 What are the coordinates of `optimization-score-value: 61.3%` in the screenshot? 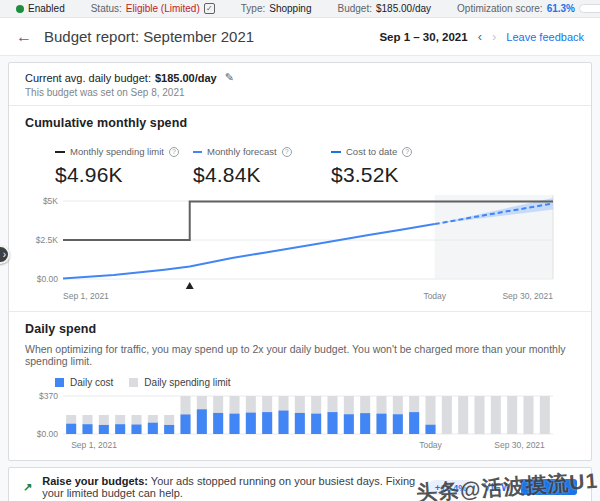 It's located at (561, 8).